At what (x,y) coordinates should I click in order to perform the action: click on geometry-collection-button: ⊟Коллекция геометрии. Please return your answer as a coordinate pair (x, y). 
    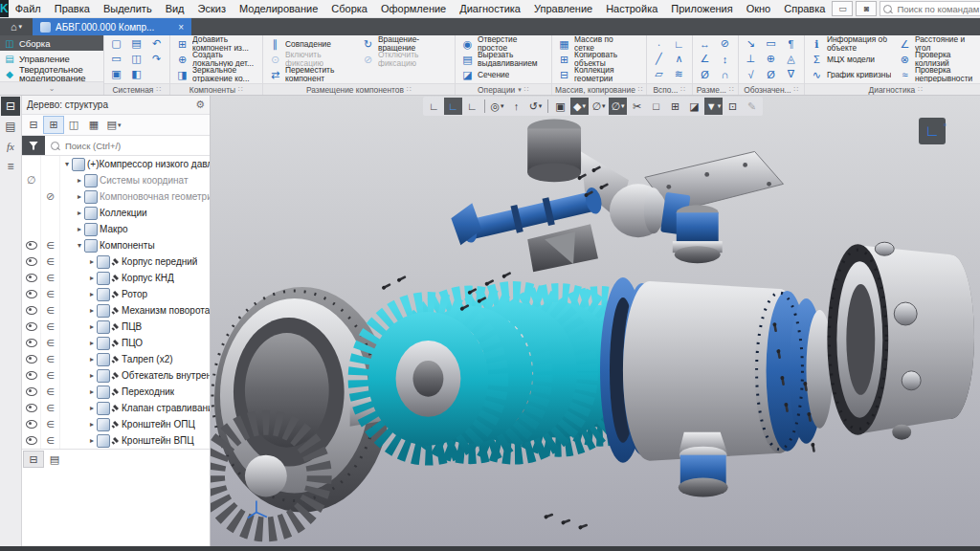
    Looking at the image, I should click on (594, 75).